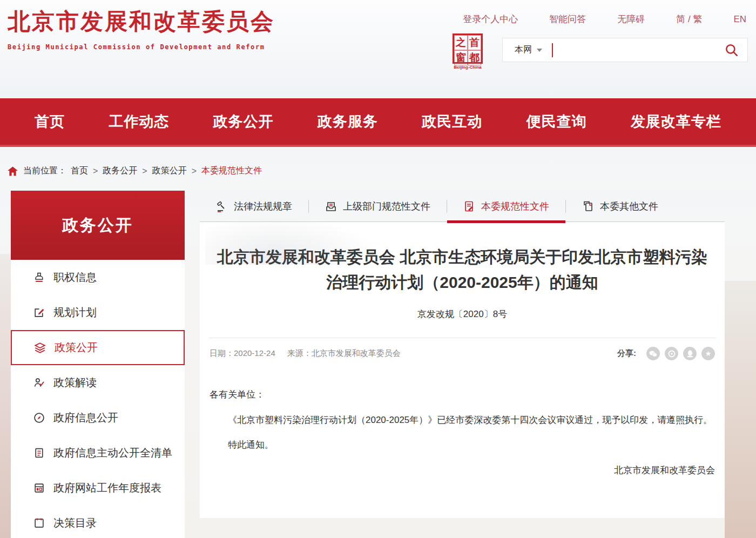 The height and width of the screenshot is (538, 756). I want to click on breadcrumb-policy-open: 政策公开, so click(170, 171).